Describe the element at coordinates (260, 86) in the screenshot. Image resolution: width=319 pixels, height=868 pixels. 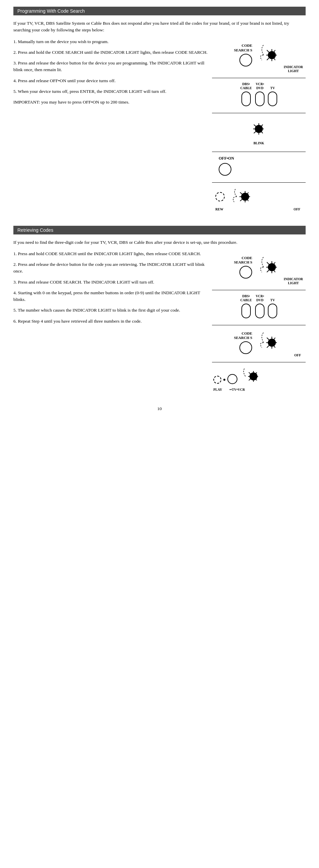
I see `vcr-dvd-label: VCR•DVD` at that location.